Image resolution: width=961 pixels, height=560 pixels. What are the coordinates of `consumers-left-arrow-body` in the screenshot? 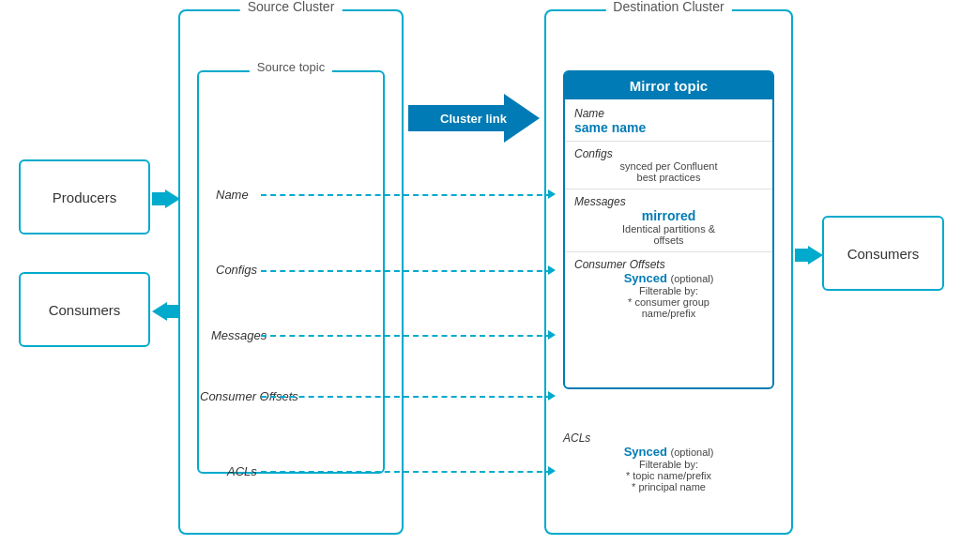 It's located at (174, 311).